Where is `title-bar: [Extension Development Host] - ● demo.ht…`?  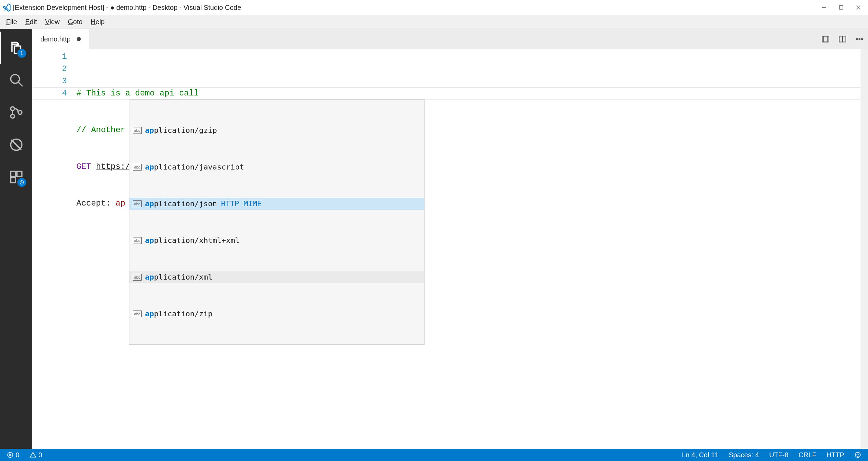
title-bar: [Extension Development Host] - ● demo.ht… is located at coordinates (434, 7).